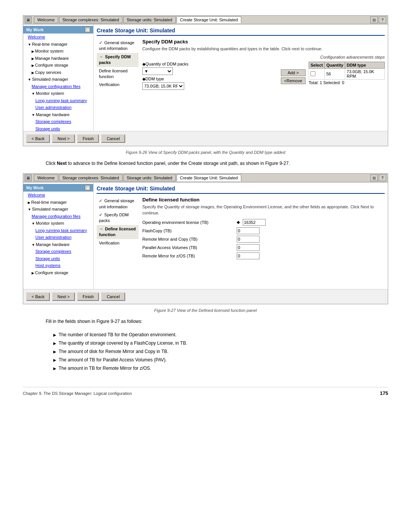  I want to click on button-bar-1: < Back Next > Finish Cancel, so click(206, 139).